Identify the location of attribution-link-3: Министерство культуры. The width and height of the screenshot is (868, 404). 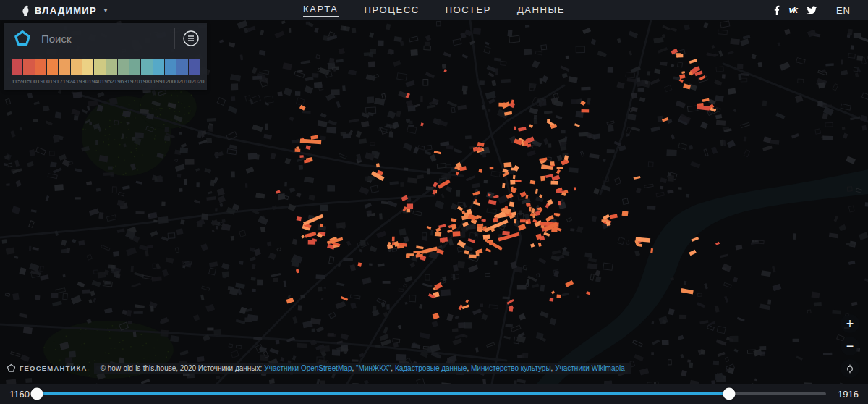
(511, 368).